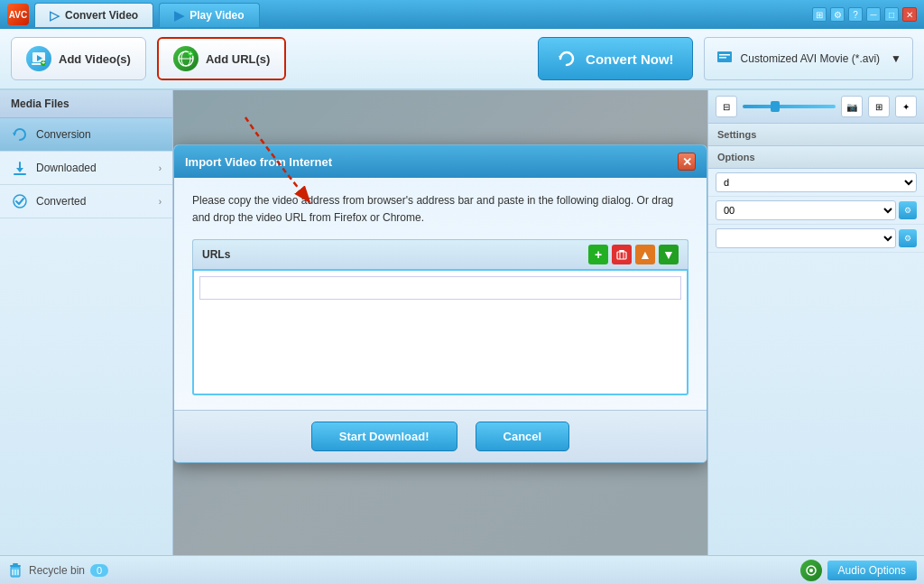  Describe the element at coordinates (896, 59) in the screenshot. I see `format-dropdown-arrow: ▼` at that location.